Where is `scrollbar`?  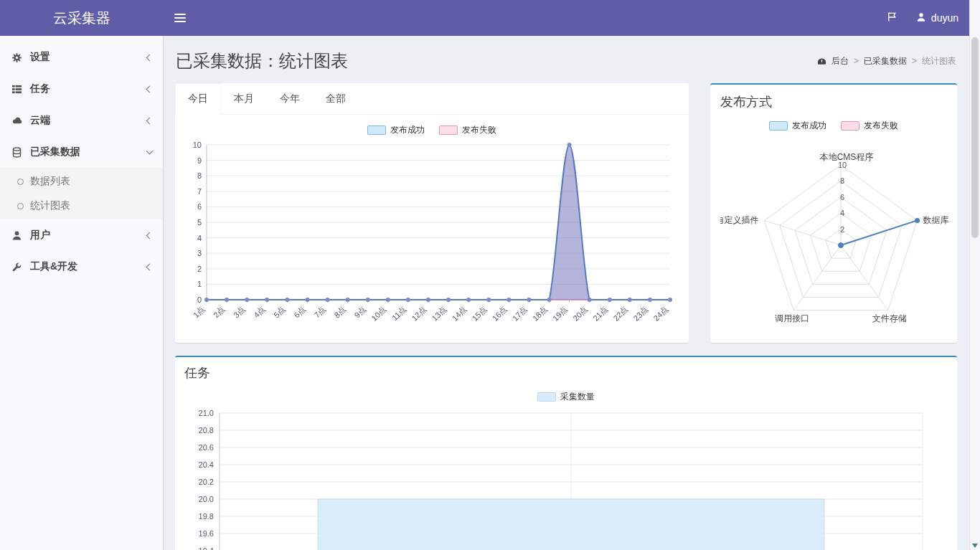
scrollbar is located at coordinates (974, 275).